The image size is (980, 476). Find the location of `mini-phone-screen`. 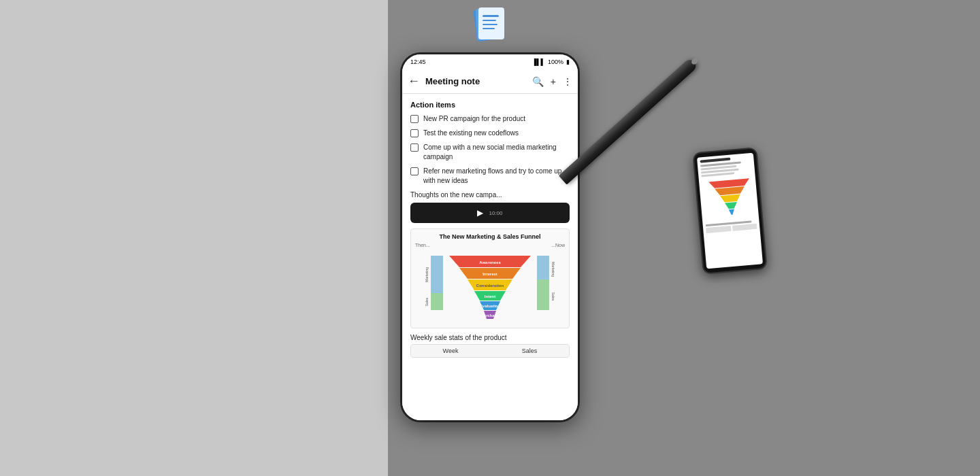

mini-phone-screen is located at coordinates (730, 211).